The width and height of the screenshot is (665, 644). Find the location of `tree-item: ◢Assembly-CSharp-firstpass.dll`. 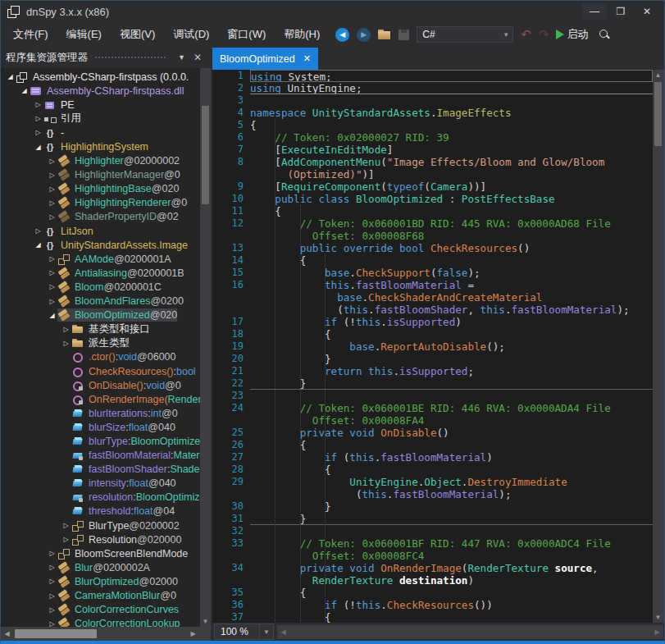

tree-item: ◢Assembly-CSharp-firstpass.dll is located at coordinates (100, 90).